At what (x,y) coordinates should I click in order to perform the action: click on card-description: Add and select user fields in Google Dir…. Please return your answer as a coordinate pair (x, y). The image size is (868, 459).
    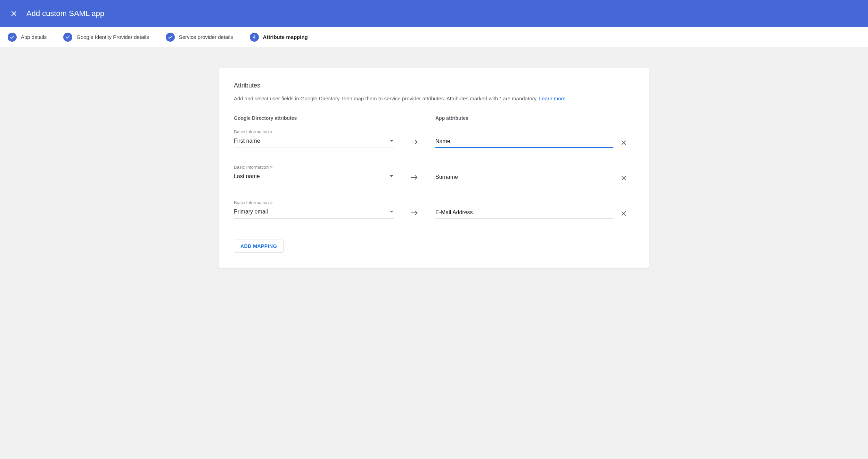
    Looking at the image, I should click on (434, 99).